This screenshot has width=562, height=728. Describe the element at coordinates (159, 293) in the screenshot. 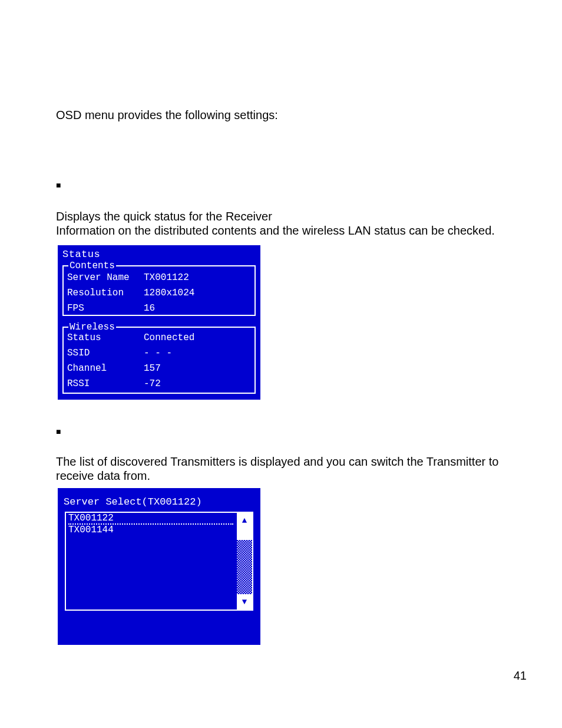

I see `row-resolution: Resolution 1280x1024` at that location.